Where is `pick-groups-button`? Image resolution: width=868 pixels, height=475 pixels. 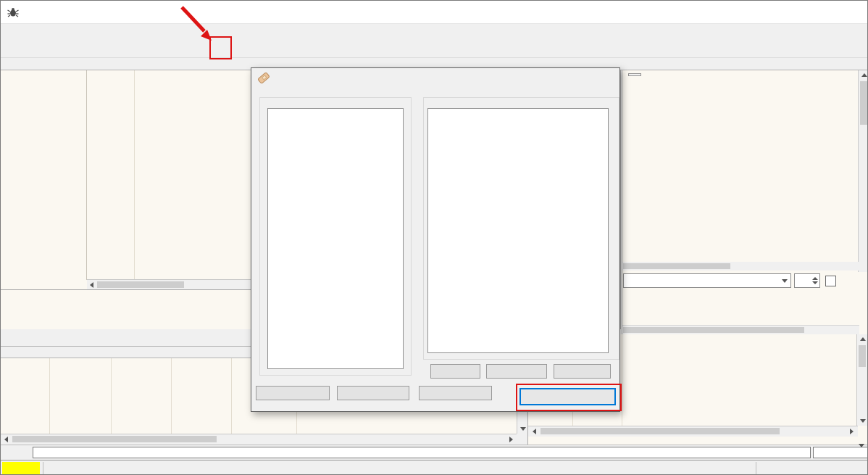
pick-groups-button is located at coordinates (455, 393).